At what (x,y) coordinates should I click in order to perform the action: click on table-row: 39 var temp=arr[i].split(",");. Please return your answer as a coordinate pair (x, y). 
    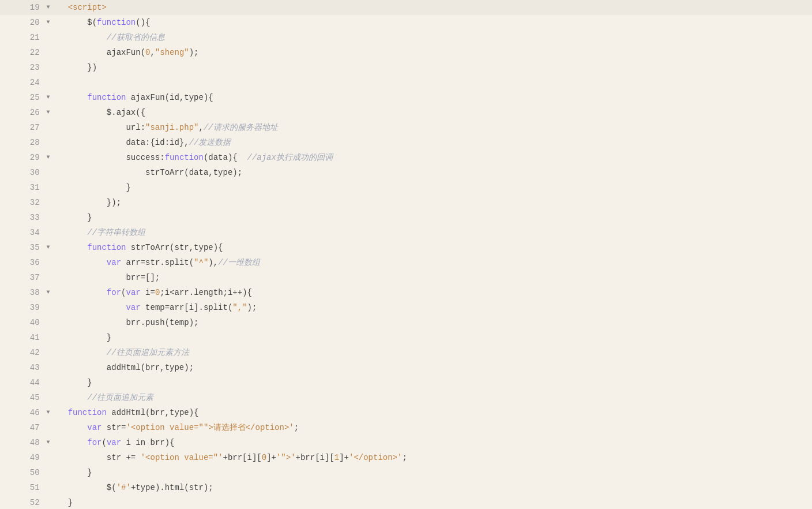
    Looking at the image, I should click on (406, 308).